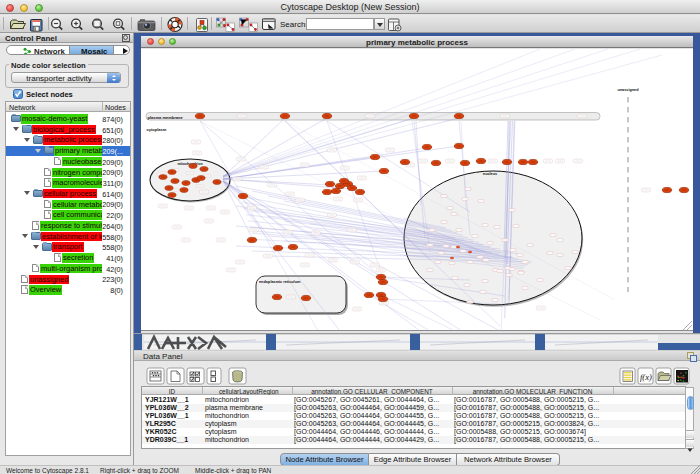  I want to click on svg-text: endoplasmic reticulum, so click(280, 282).